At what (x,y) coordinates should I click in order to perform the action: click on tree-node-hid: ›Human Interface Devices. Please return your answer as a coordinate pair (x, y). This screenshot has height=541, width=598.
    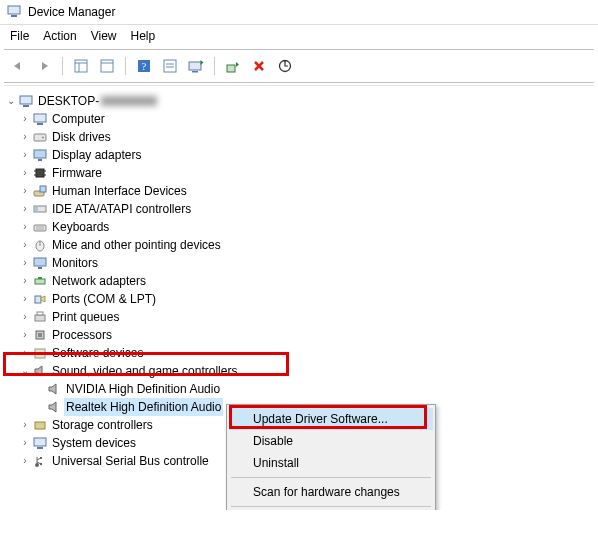
    Looking at the image, I should click on (299, 191).